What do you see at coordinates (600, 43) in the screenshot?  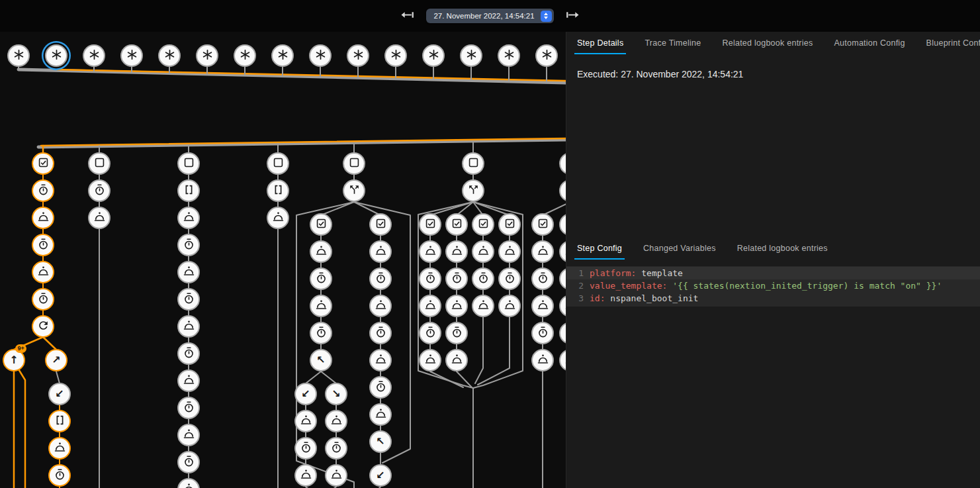 I see `tab-step-details: Step Details` at bounding box center [600, 43].